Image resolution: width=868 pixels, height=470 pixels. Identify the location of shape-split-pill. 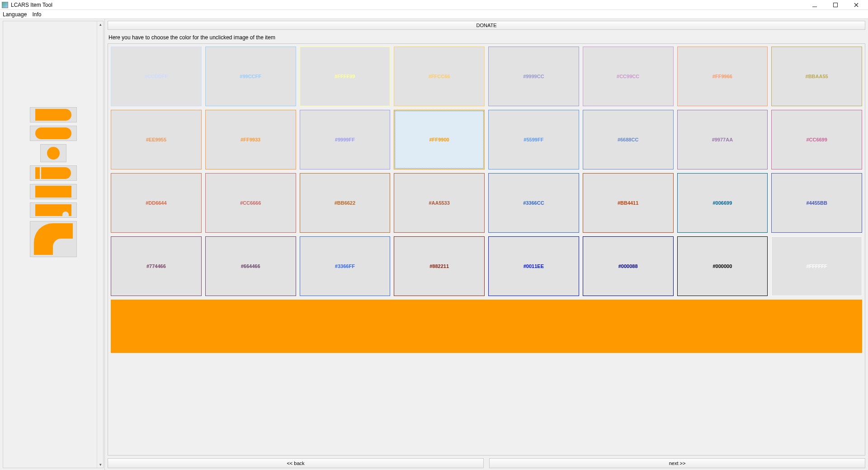
(53, 173).